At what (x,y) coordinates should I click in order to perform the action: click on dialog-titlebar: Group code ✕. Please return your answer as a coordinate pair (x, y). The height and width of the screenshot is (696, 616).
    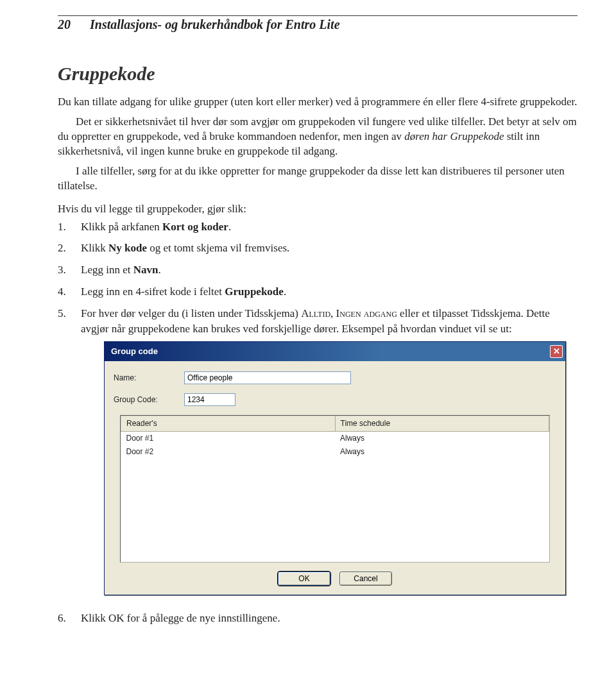
    Looking at the image, I should click on (335, 352).